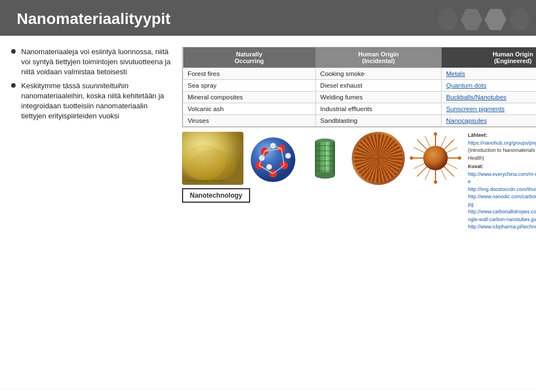  What do you see at coordinates (92, 63) in the screenshot?
I see `bullet-item-1: Nanomateriaaleja voi esiintyä luonnossa,…` at bounding box center [92, 63].